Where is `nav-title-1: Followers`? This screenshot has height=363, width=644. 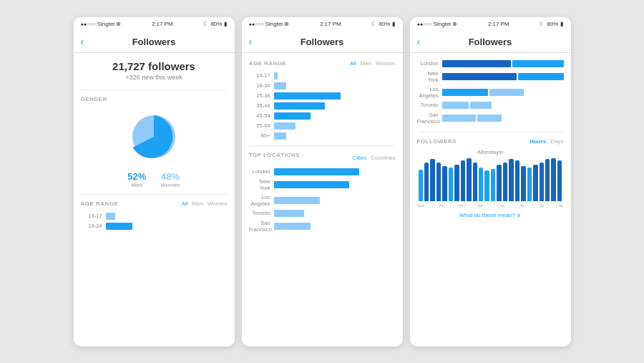 nav-title-1: Followers is located at coordinates (155, 42).